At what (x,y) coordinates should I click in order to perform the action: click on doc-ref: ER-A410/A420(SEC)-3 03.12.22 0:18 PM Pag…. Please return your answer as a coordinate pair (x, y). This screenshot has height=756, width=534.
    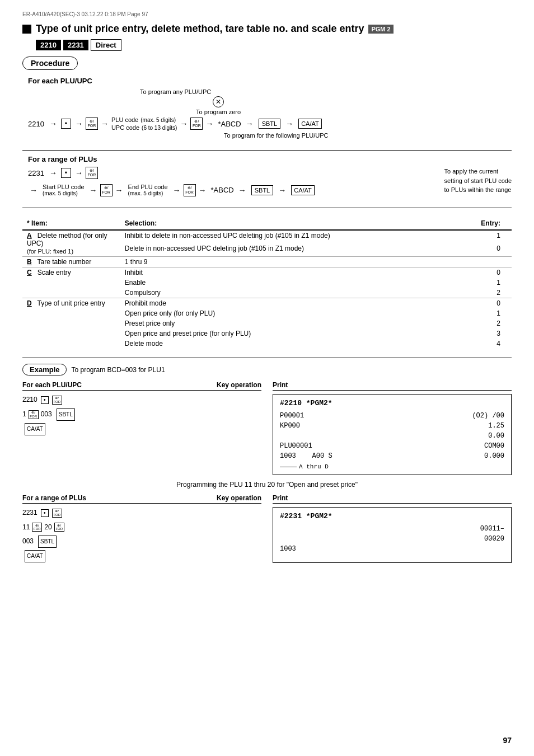
    Looking at the image, I should click on (85, 15).